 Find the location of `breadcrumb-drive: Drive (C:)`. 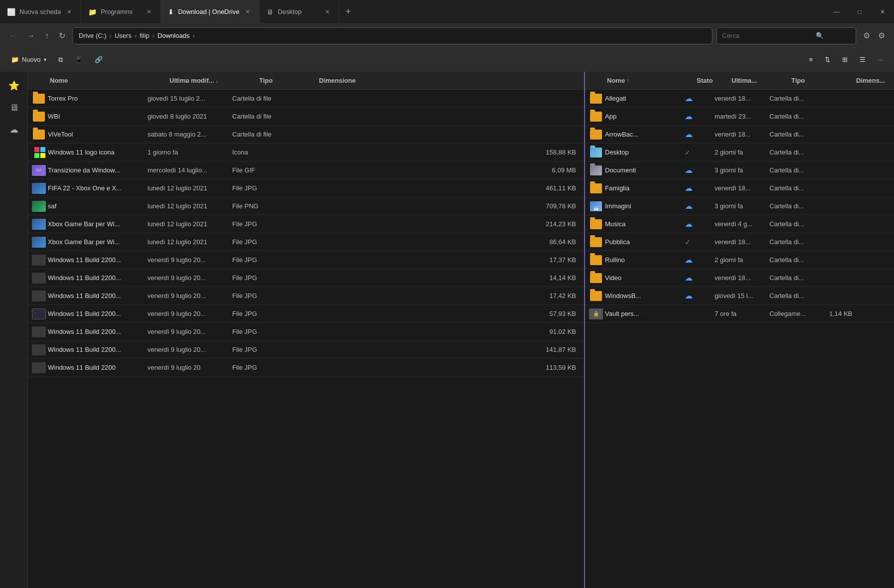

breadcrumb-drive: Drive (C:) is located at coordinates (93, 36).